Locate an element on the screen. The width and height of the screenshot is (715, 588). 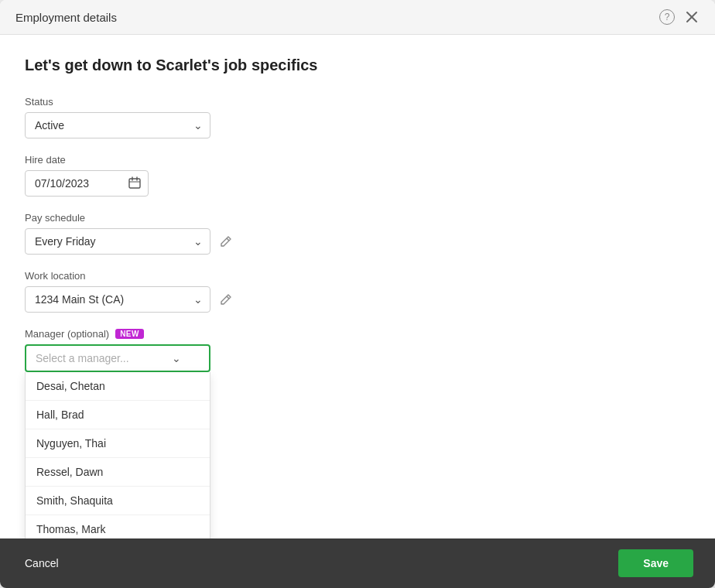
manager-chevron-icon: ⌄ is located at coordinates (176, 358).